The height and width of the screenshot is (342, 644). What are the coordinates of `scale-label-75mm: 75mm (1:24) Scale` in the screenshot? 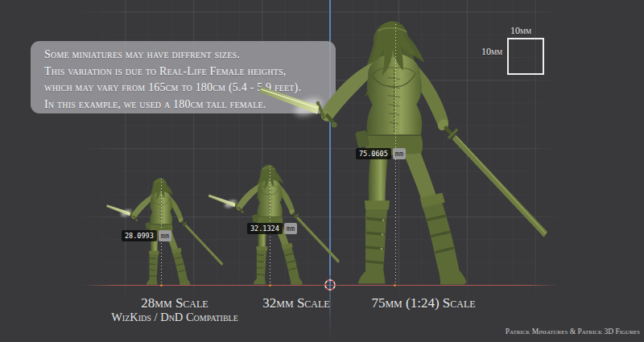 It's located at (423, 303).